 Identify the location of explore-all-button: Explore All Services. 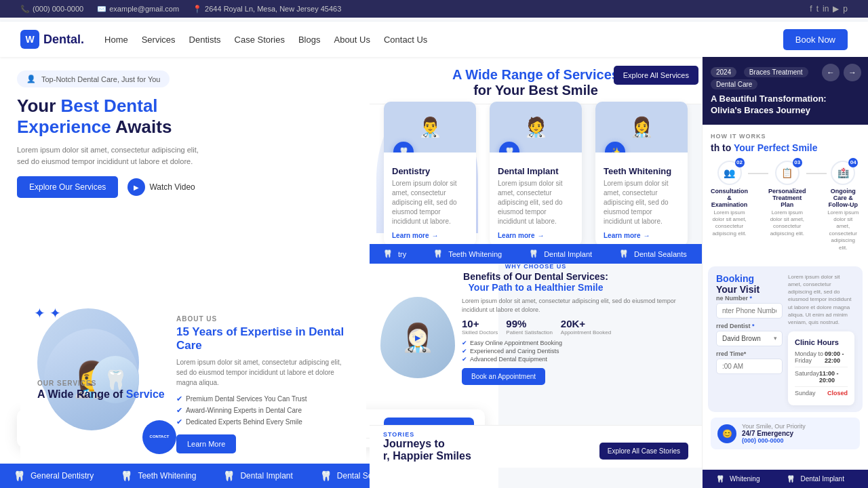
(656, 75).